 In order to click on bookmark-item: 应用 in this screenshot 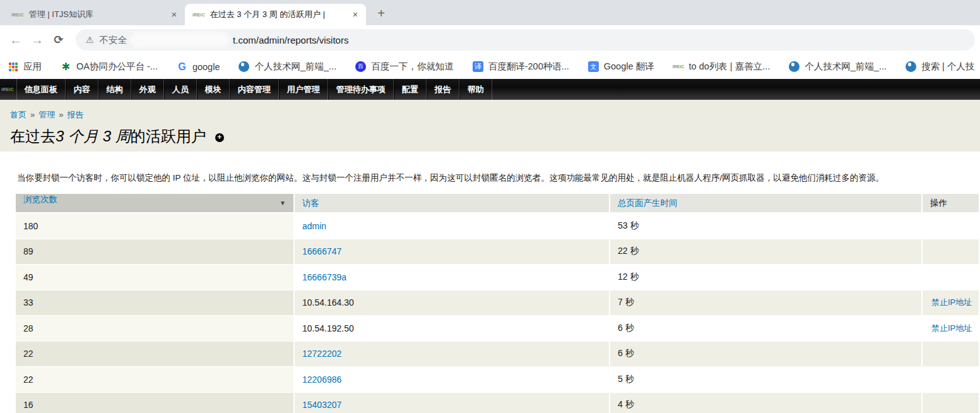, I will do `click(25, 67)`.